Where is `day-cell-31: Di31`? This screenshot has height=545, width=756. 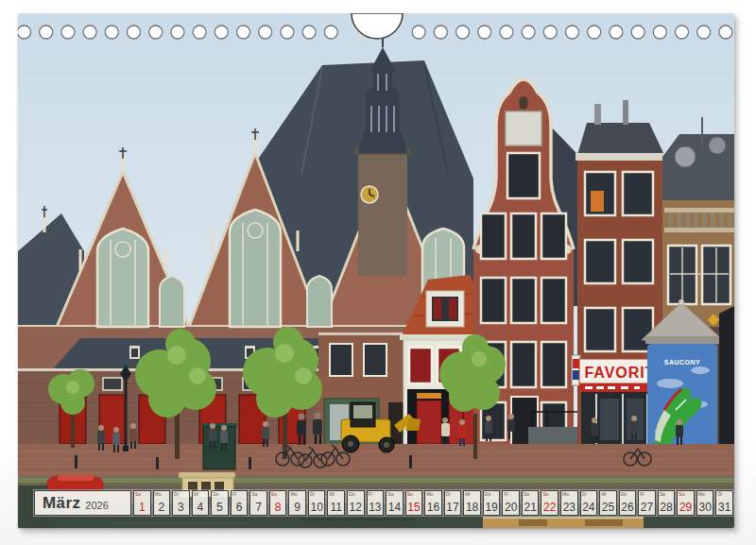
day-cell-31: Di31 is located at coordinates (724, 502).